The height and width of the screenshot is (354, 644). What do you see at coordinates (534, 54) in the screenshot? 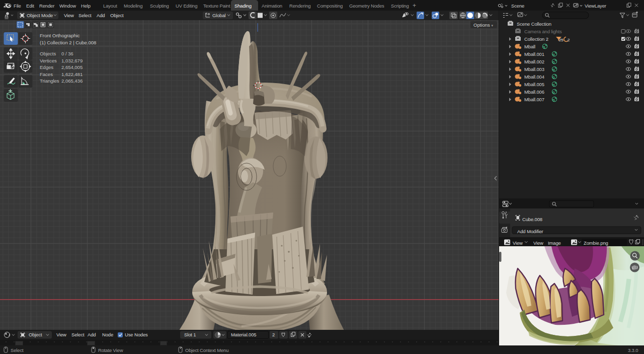
I see `svg-text: Mball.001` at bounding box center [534, 54].